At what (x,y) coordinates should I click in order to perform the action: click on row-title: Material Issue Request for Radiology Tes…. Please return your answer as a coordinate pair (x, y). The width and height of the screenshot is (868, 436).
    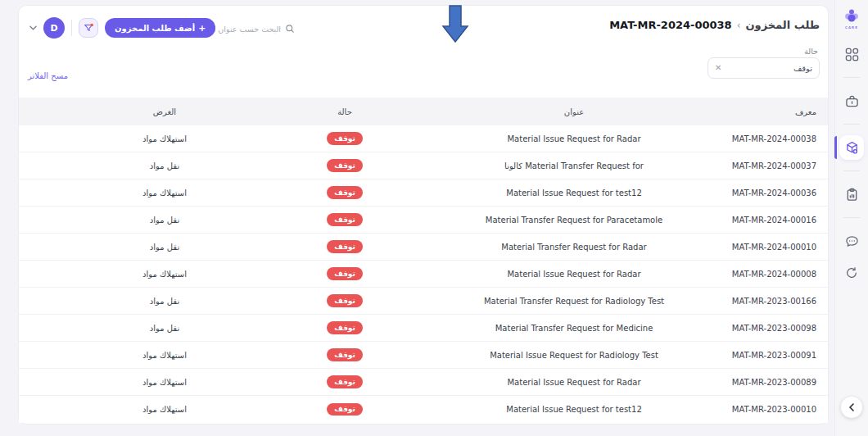
    Looking at the image, I should click on (574, 356).